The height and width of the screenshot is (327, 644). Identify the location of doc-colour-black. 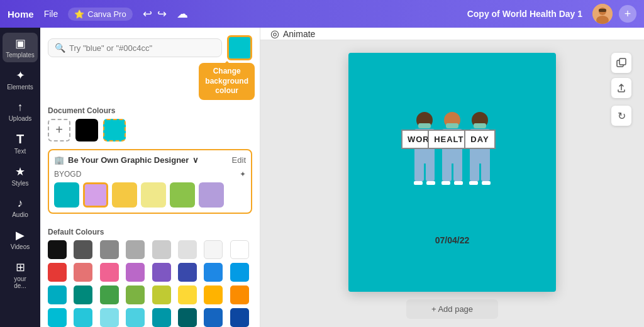
(87, 130).